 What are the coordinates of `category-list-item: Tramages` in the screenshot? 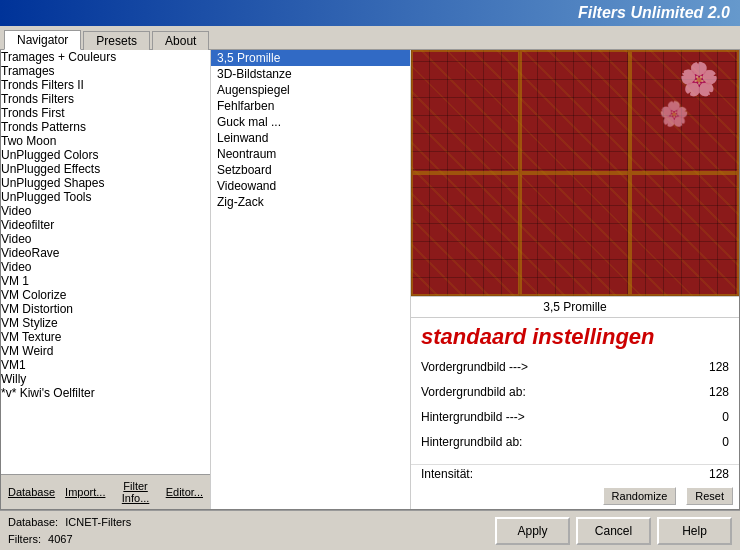 It's located at (106, 71).